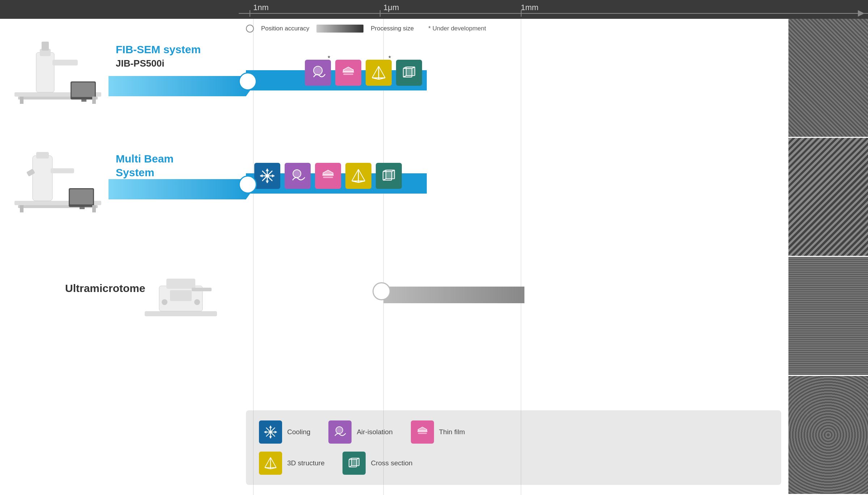  I want to click on scale-label-1nm: 1nm, so click(261, 8).